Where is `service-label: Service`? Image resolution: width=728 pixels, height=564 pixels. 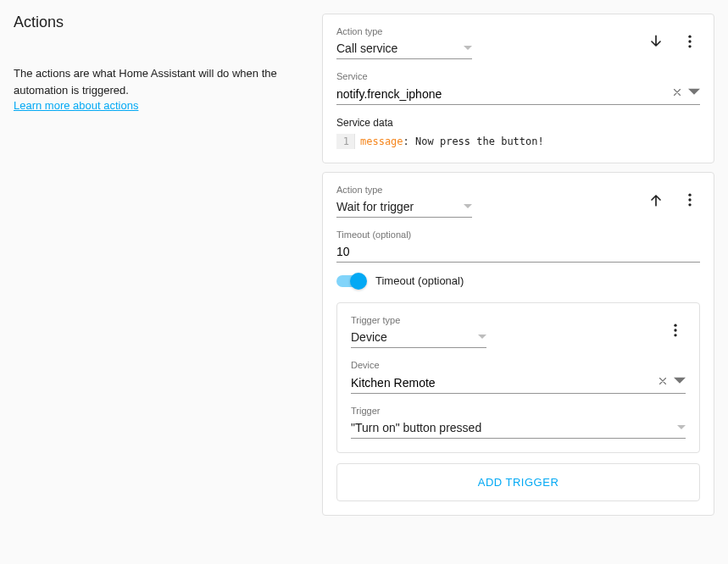
service-label: Service is located at coordinates (519, 76).